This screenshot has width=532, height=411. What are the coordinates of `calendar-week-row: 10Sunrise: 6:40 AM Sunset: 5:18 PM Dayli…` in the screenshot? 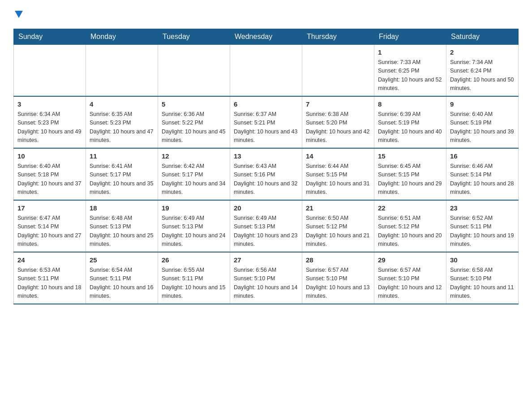 It's located at (266, 174).